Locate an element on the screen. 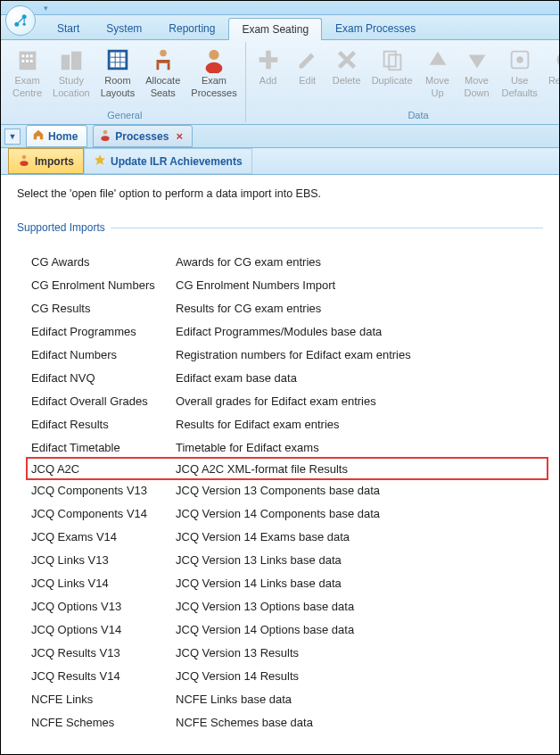 This screenshot has height=755, width=560. import-name: Edifact Overall Grades is located at coordinates (103, 402).